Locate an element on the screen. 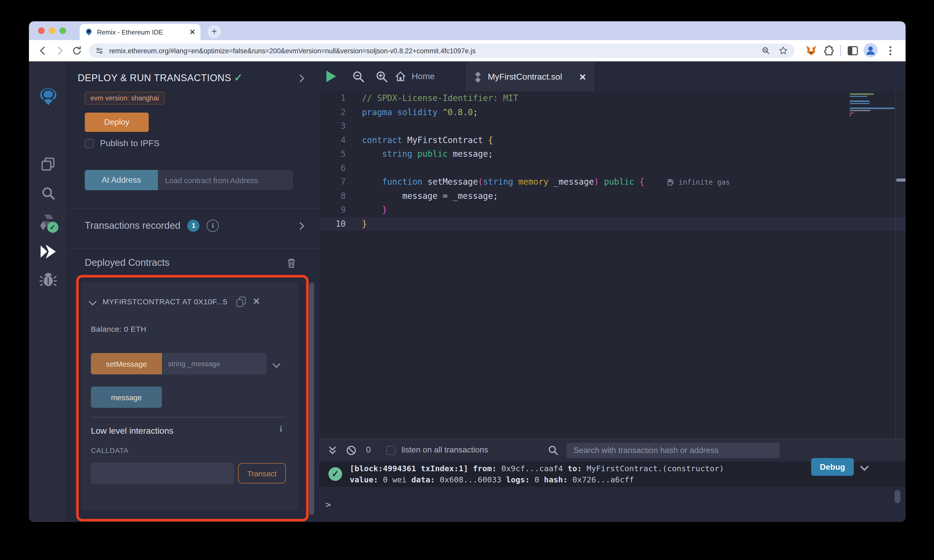 The image size is (934, 560). tx-count-badge: 1 is located at coordinates (194, 226).